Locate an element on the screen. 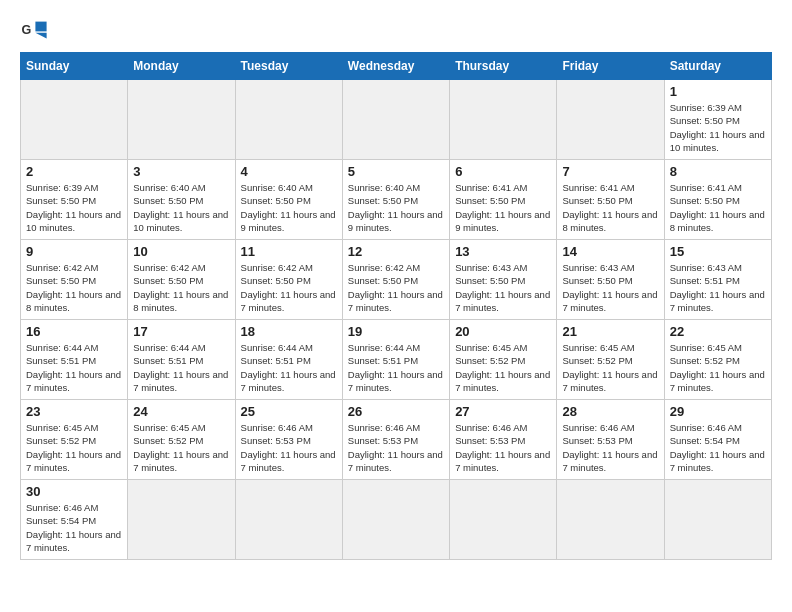 This screenshot has height=612, width=792. calendar-cell: 2Sunrise: 6:39 AM Sunset: 5:50 PM Daylig… is located at coordinates (74, 200).